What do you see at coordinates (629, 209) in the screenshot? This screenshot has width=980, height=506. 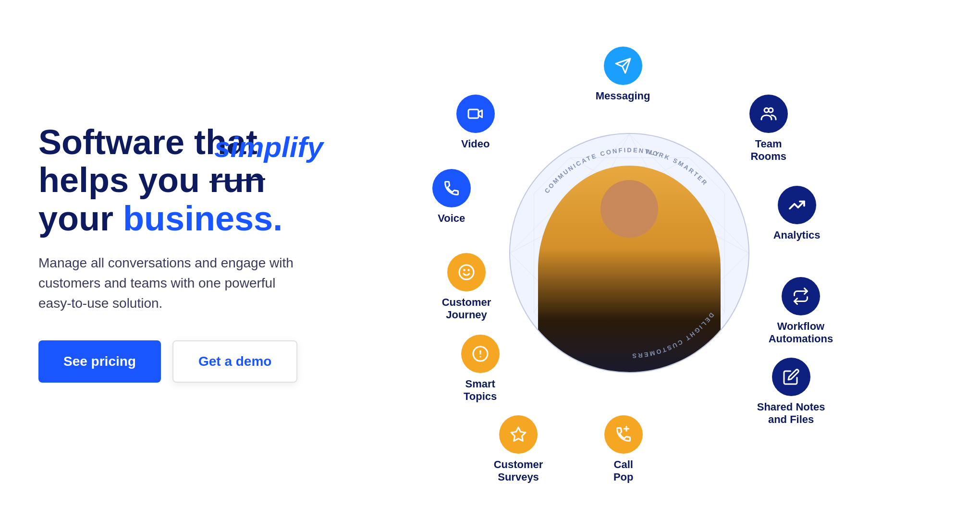 I see `person-head` at bounding box center [629, 209].